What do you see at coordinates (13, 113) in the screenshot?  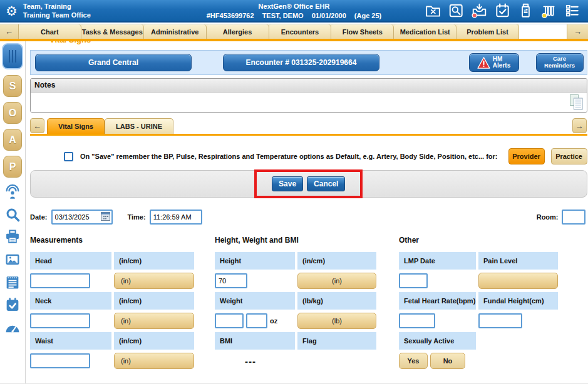 I see `sidebar-item-objective: O` at bounding box center [13, 113].